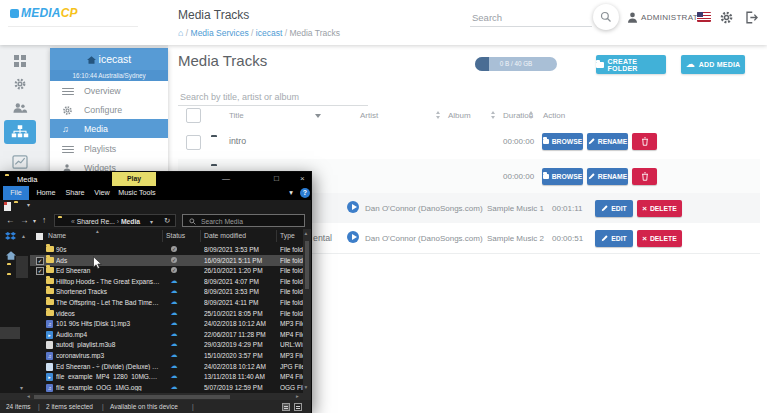 The image size is (767, 413). Describe the element at coordinates (44, 220) in the screenshot. I see `up-icon: ↑` at that location.